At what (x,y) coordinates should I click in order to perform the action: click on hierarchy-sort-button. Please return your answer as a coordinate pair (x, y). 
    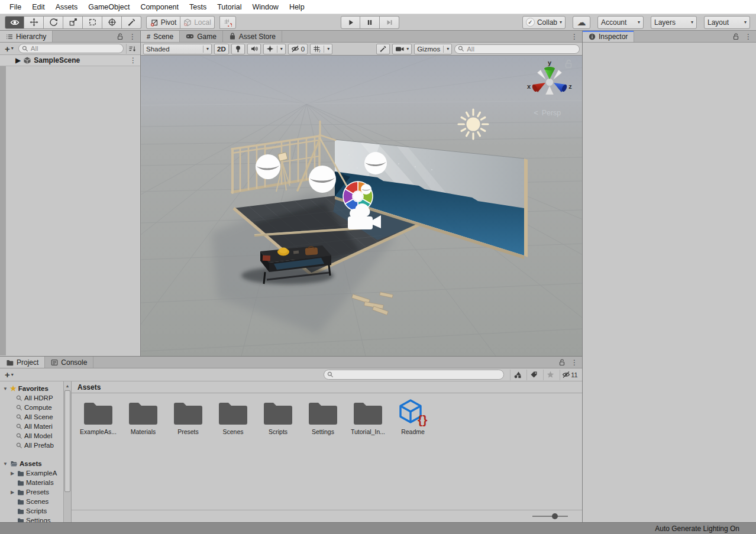
    Looking at the image, I should click on (132, 48).